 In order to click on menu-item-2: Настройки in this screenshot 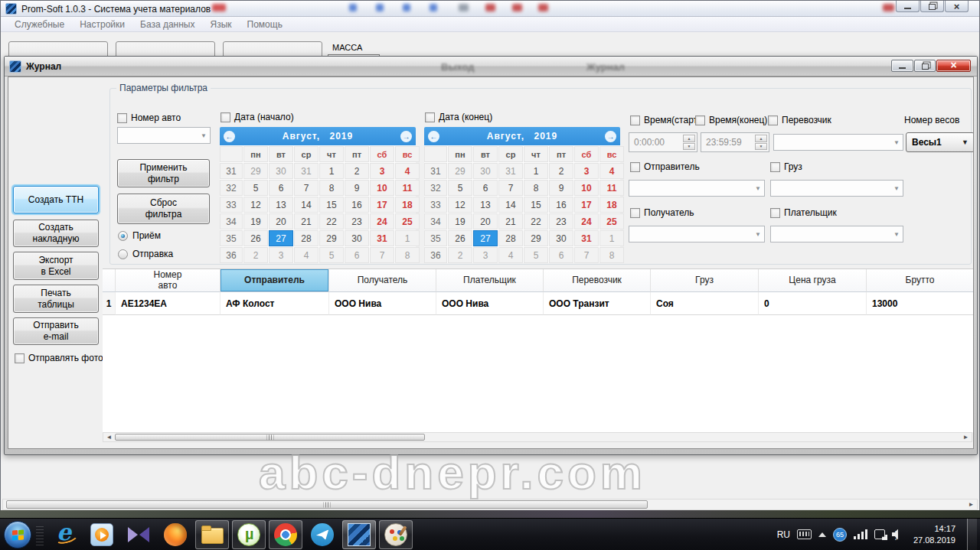, I will do `click(103, 24)`.